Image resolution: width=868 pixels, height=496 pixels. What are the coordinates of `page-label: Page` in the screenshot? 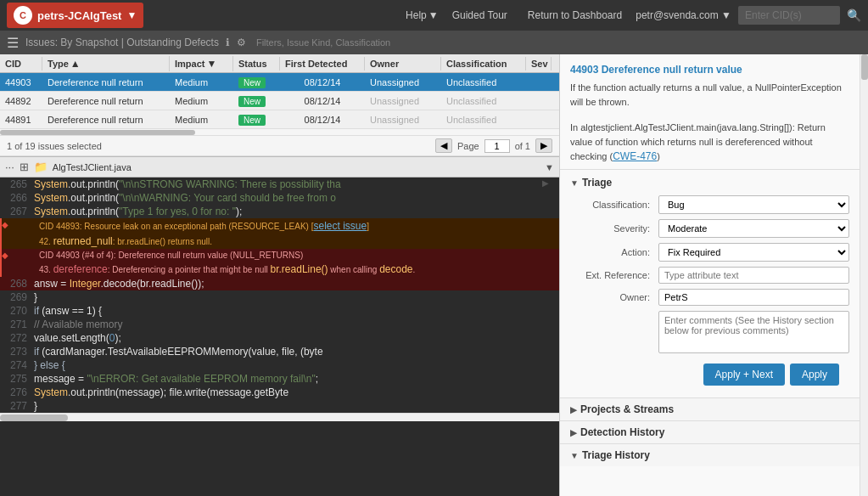 It's located at (468, 146).